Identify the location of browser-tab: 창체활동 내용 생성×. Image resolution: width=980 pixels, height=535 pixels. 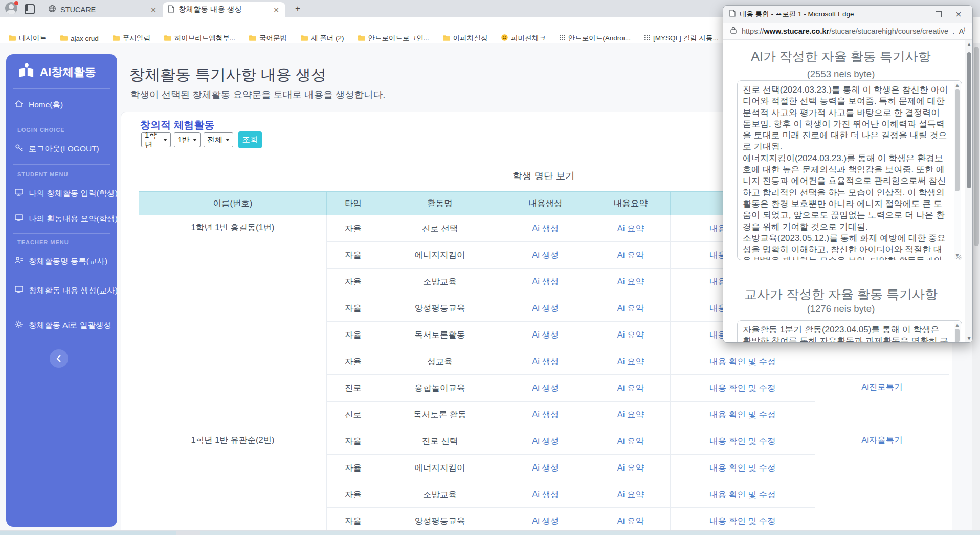
(224, 9).